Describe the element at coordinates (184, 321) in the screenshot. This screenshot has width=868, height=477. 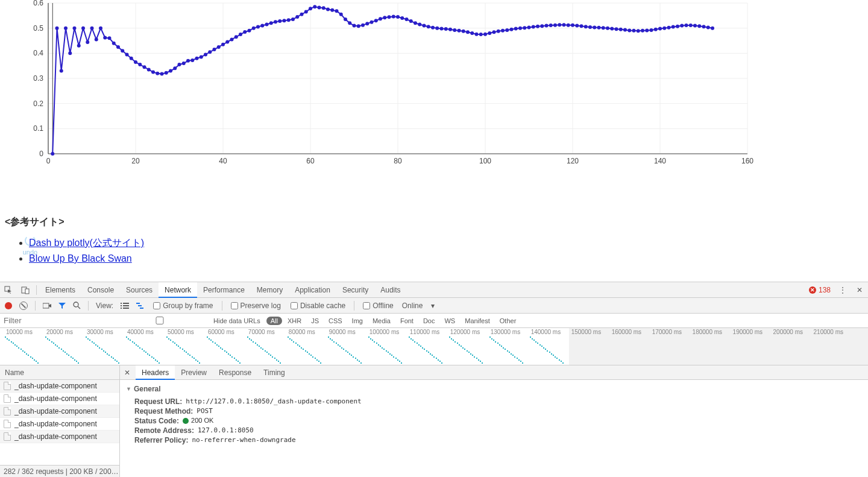
I see `hide-data-urls-checkbox: Hide data URLs` at that location.